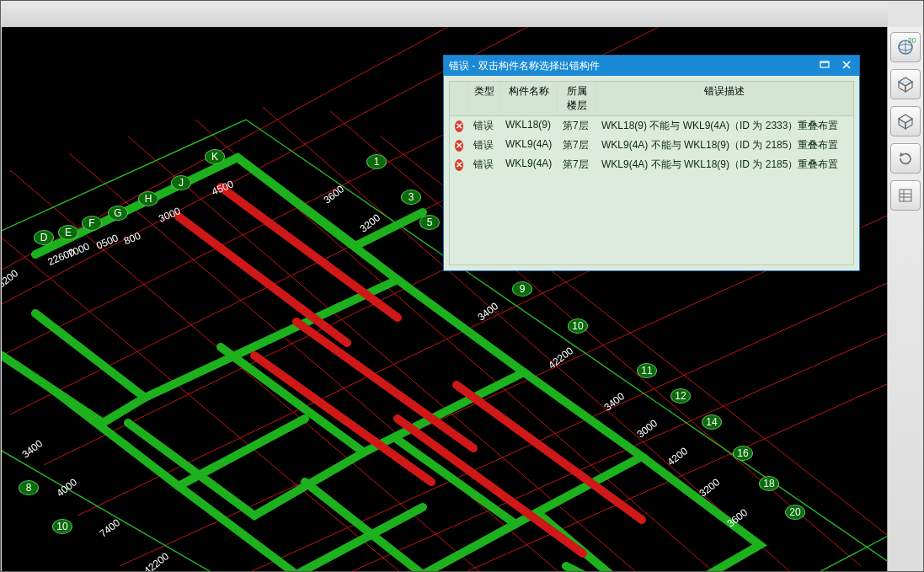  What do you see at coordinates (29, 488) in the screenshot?
I see `grid-label: 8` at bounding box center [29, 488].